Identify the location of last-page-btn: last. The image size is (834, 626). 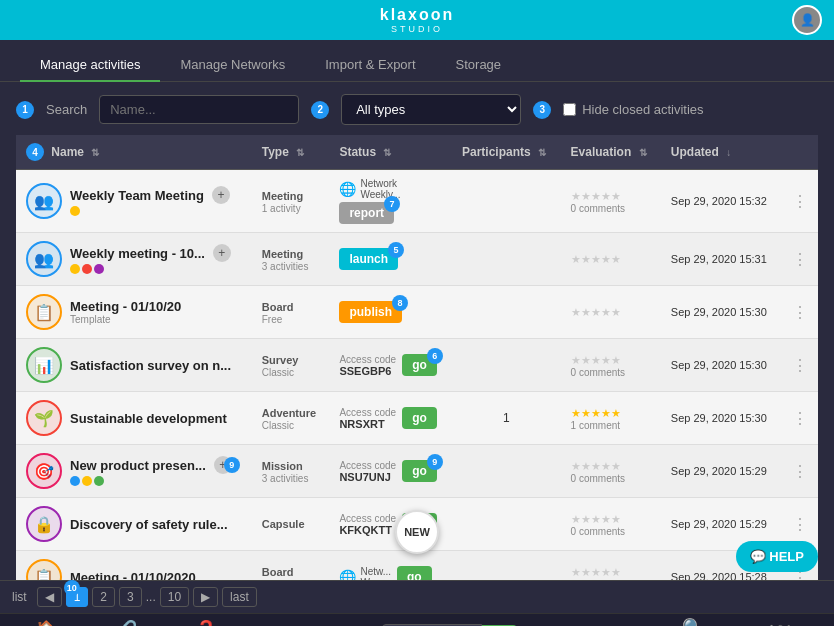
(240, 597).